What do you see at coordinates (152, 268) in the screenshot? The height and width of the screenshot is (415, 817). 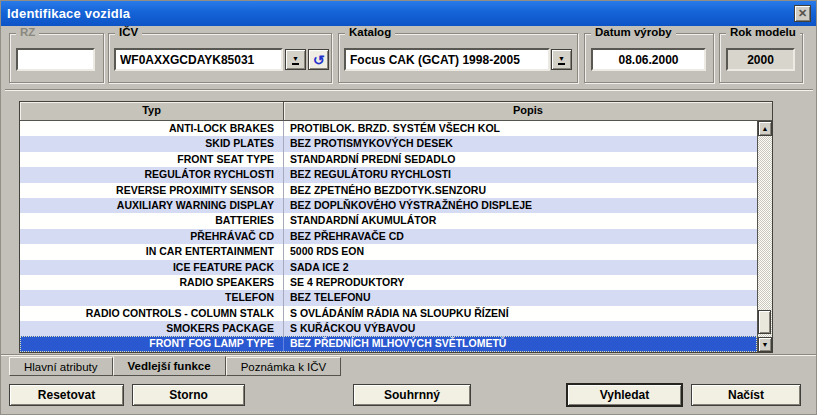 I see `cell-typ: ICE FEATURE PACK` at bounding box center [152, 268].